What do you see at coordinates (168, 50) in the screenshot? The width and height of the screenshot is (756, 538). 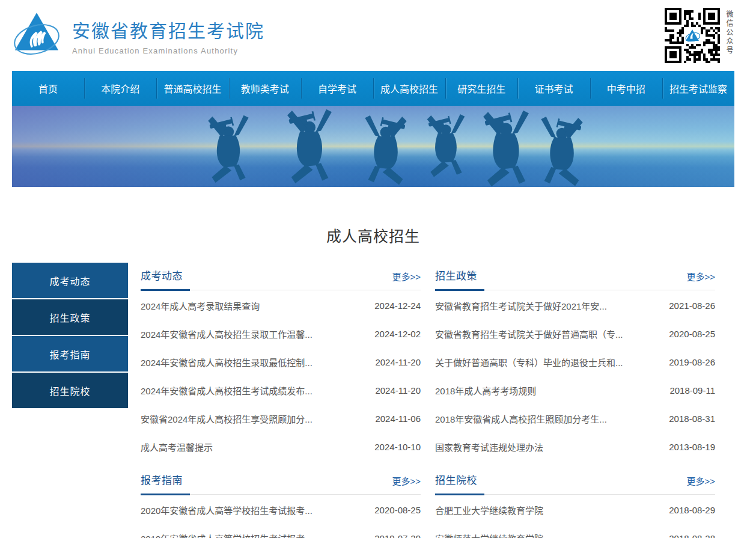 I see `site-subtitle: Anhui Education Examinations Authority` at bounding box center [168, 50].